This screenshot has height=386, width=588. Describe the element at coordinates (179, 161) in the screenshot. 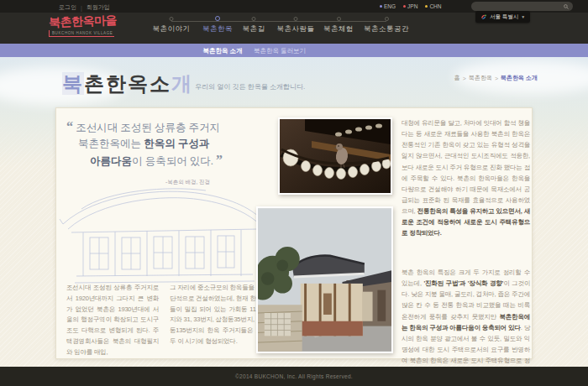

I see `quote-line-3: 아름다움이 응축되어 있다. ”` at that location.